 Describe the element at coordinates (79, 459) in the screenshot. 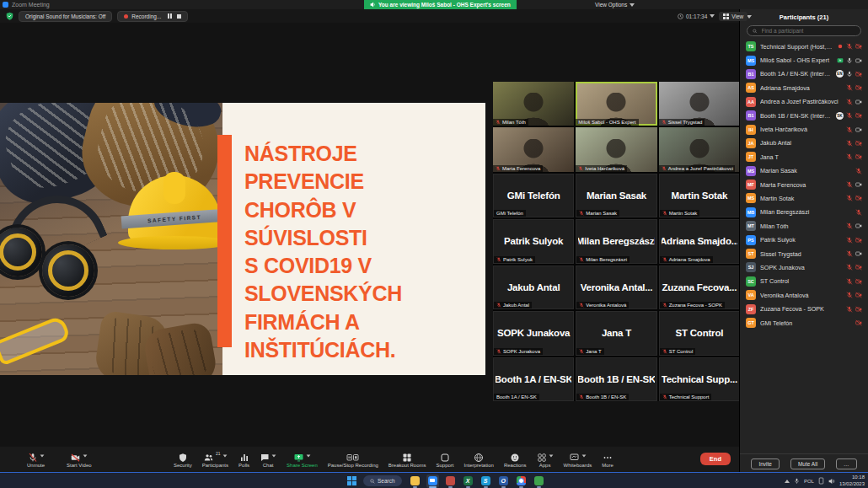

I see `toolbar-start-video-button: Start Video` at that location.